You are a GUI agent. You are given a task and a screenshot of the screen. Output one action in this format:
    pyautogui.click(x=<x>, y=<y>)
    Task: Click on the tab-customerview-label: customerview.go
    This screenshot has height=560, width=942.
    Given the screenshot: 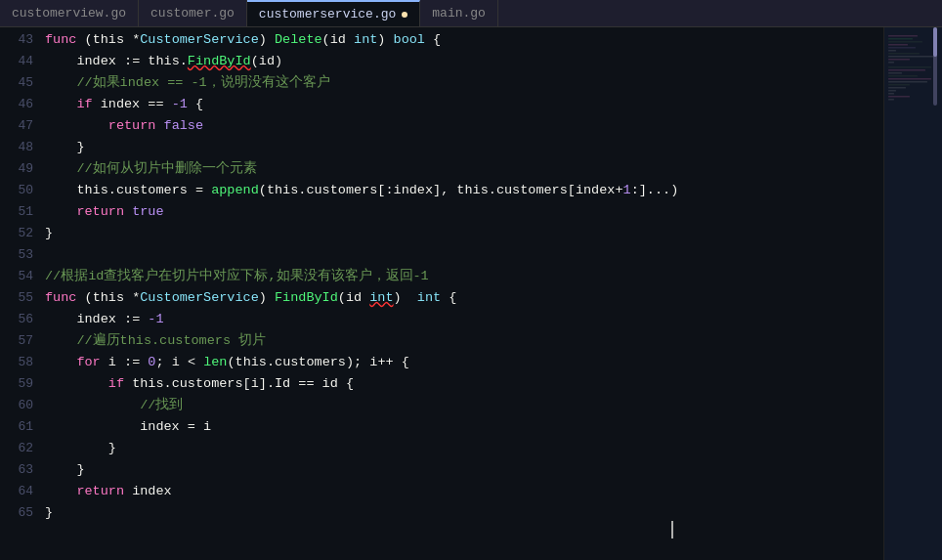 What is the action you would take?
    pyautogui.click(x=68, y=14)
    